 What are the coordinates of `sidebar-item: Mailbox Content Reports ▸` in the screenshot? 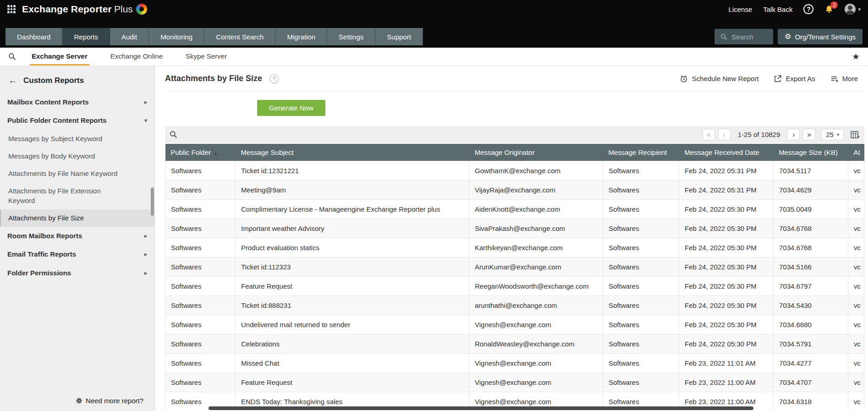 It's located at (77, 102).